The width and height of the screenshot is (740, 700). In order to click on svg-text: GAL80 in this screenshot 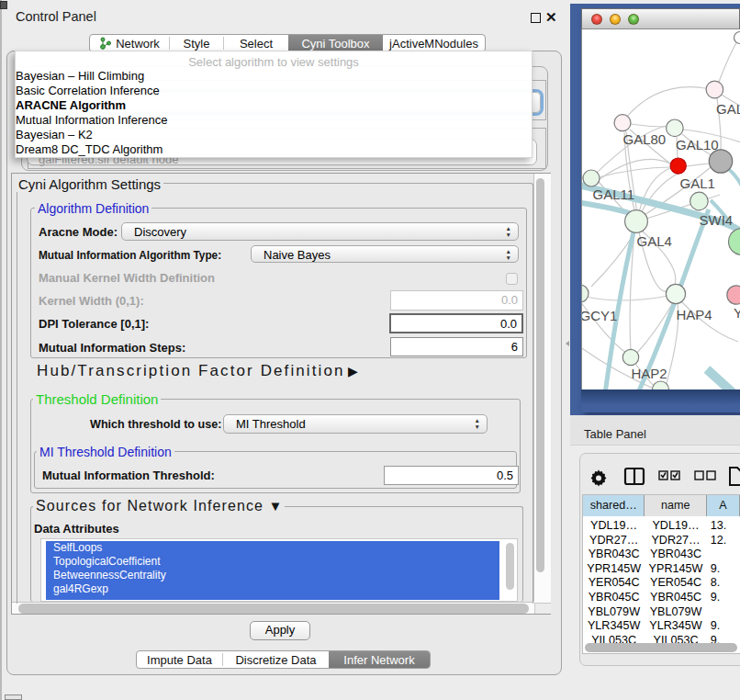, I will do `click(645, 140)`.